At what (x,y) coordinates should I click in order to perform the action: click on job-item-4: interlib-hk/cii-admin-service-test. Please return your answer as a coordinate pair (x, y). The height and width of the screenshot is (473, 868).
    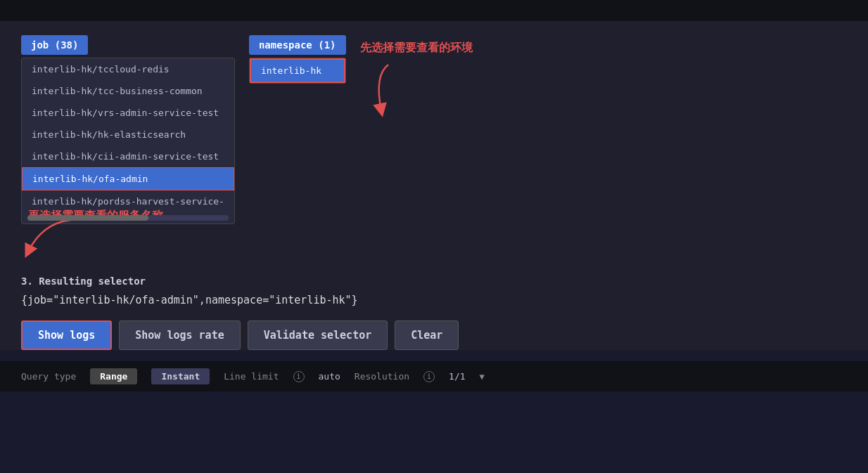
    Looking at the image, I should click on (128, 156).